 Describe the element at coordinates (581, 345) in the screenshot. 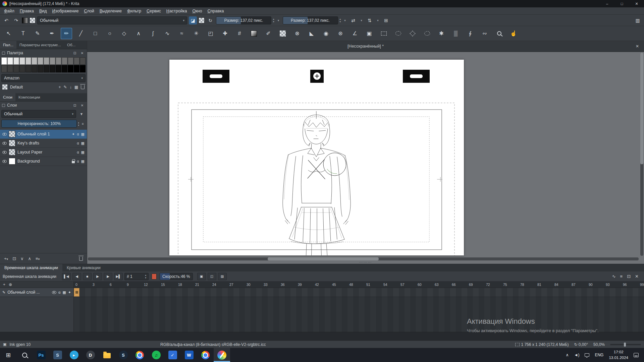

I see `canvas-rotation: ↻ 0,00°` at that location.